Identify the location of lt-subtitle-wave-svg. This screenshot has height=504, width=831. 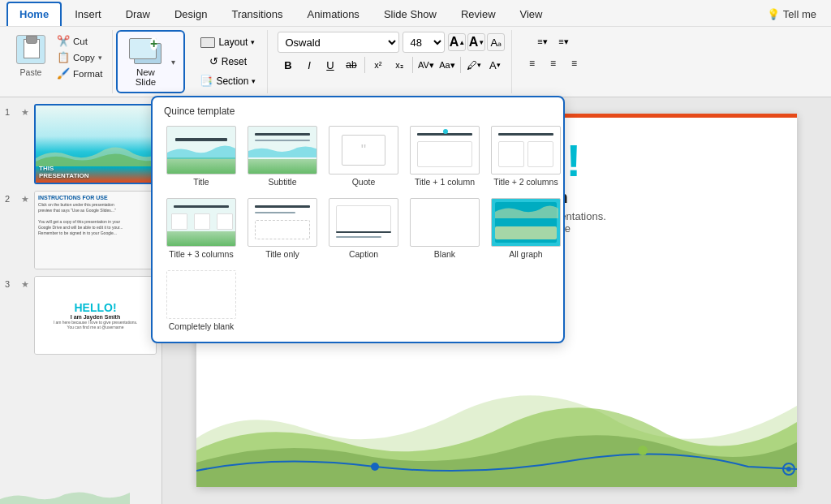
(282, 151).